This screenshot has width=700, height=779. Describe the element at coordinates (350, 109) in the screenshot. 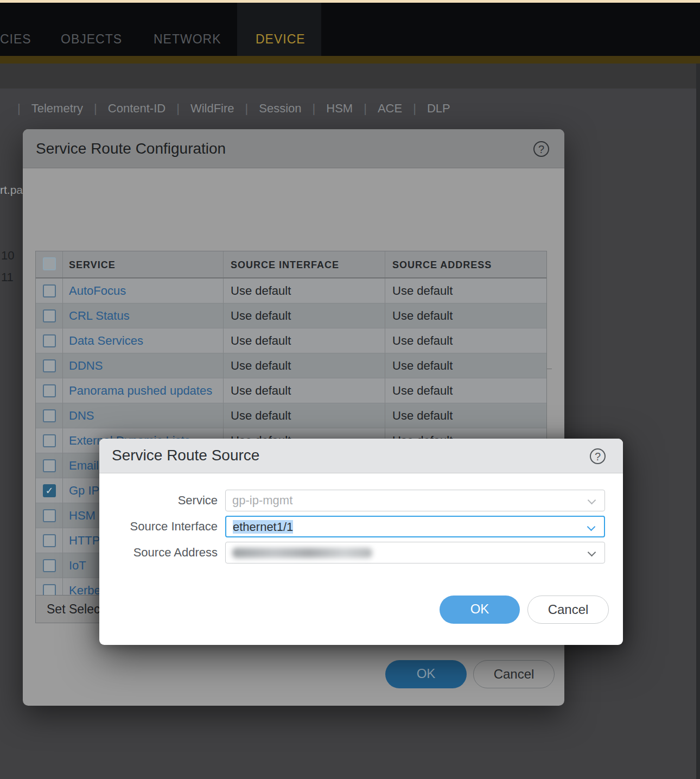

I see `device-subnav: | Telemetry | Content-ID | WildFire | Se…` at that location.